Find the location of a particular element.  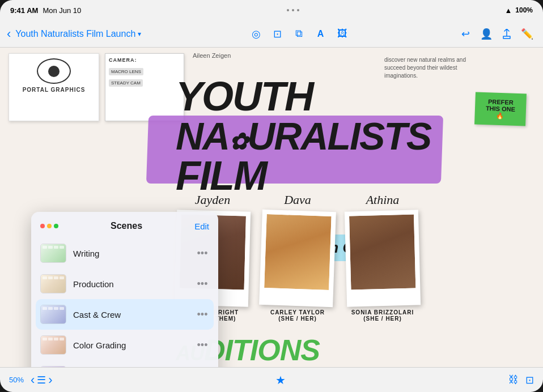

macro-lens-tag: MACRO LENS is located at coordinates (126, 71).